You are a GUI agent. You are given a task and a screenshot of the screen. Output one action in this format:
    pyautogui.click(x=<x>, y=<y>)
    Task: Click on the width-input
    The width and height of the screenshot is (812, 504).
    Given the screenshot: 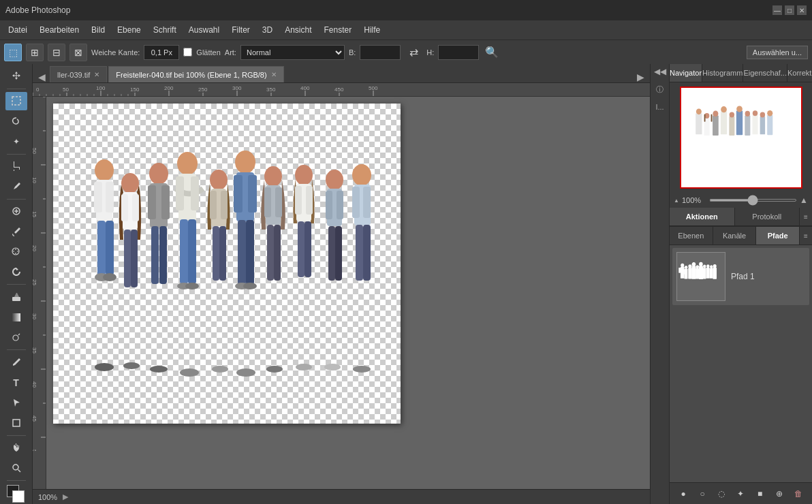 What is the action you would take?
    pyautogui.click(x=380, y=52)
    